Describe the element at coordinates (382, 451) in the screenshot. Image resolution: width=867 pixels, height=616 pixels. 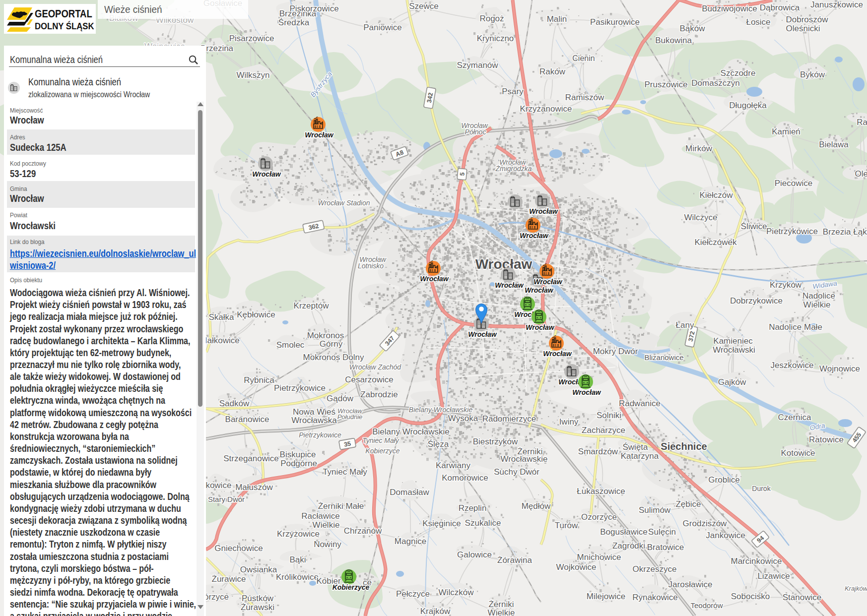
I see `svg-text: Kobierzyce` at that location.